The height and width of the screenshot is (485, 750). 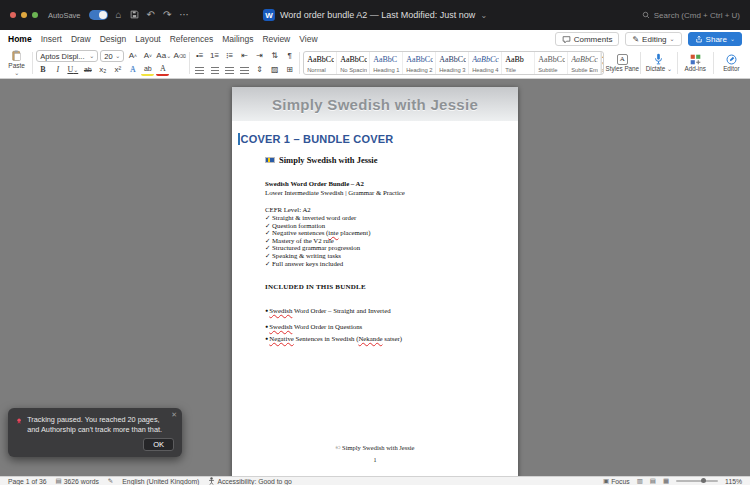 What do you see at coordinates (616, 481) in the screenshot?
I see `focus-toggle: ▣ Focus` at bounding box center [616, 481].